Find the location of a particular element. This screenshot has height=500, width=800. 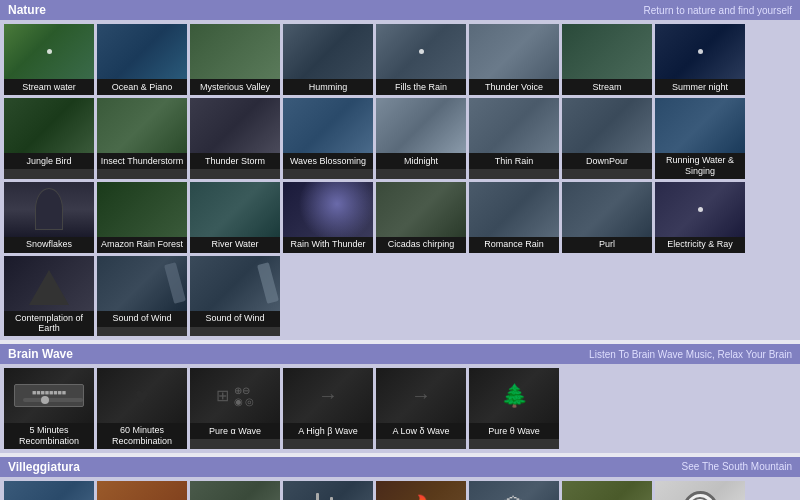

brainwave-header: Brain Wave Listen To Brain Wave Music, R… is located at coordinates (400, 354).